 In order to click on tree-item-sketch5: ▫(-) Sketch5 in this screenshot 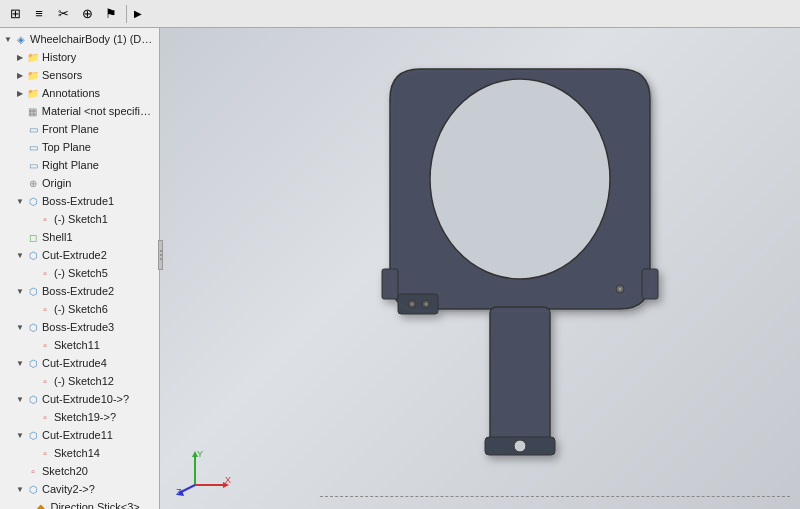, I will do `click(80, 273)`.